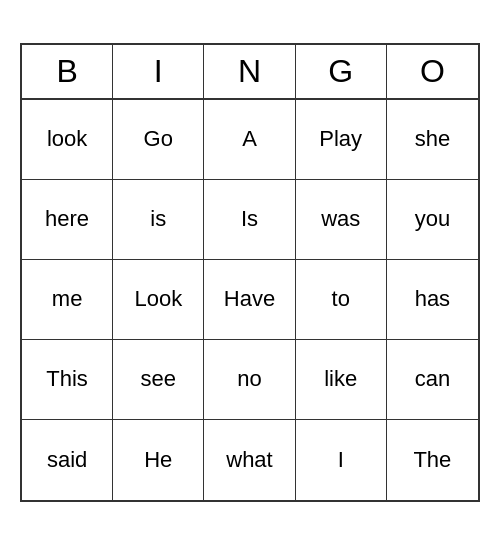  Describe the element at coordinates (342, 460) in the screenshot. I see `bingo-cell-23: I` at that location.